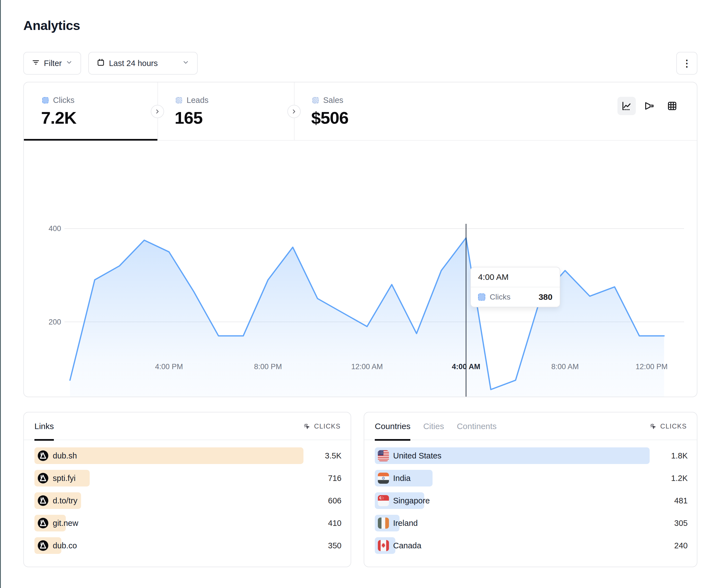  Describe the element at coordinates (383, 545) in the screenshot. I see `flag-canada-icon` at that location.